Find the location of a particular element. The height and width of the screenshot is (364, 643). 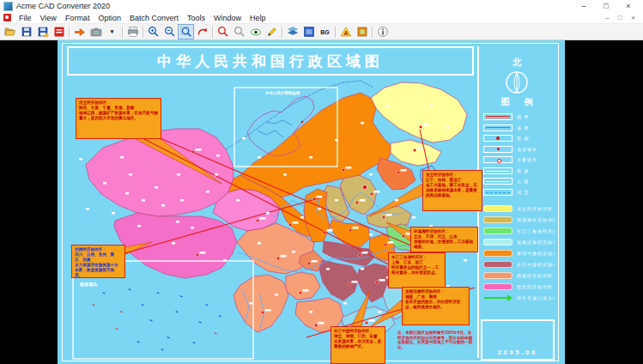

inset-map-label: 中华人民共和国全图 is located at coordinates (283, 93).